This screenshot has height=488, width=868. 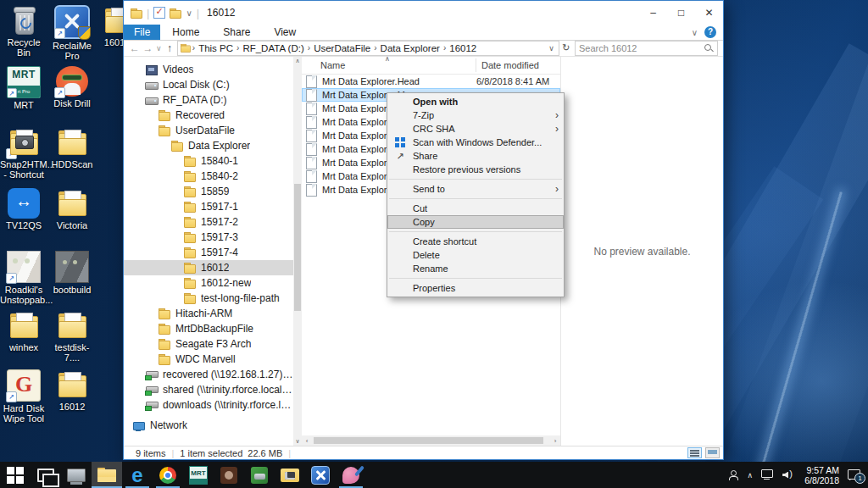 What do you see at coordinates (142, 32) in the screenshot?
I see `tab-file: File` at bounding box center [142, 32].